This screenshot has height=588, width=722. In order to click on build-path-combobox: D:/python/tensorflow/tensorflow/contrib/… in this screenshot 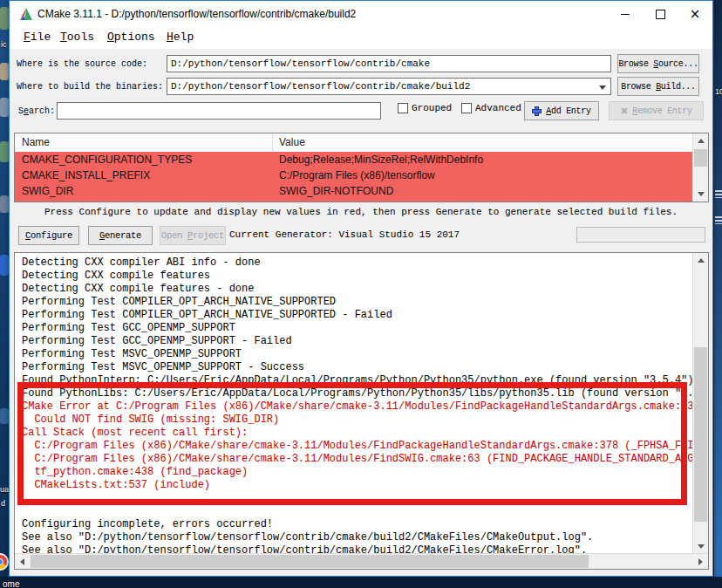, I will do `click(389, 86)`.